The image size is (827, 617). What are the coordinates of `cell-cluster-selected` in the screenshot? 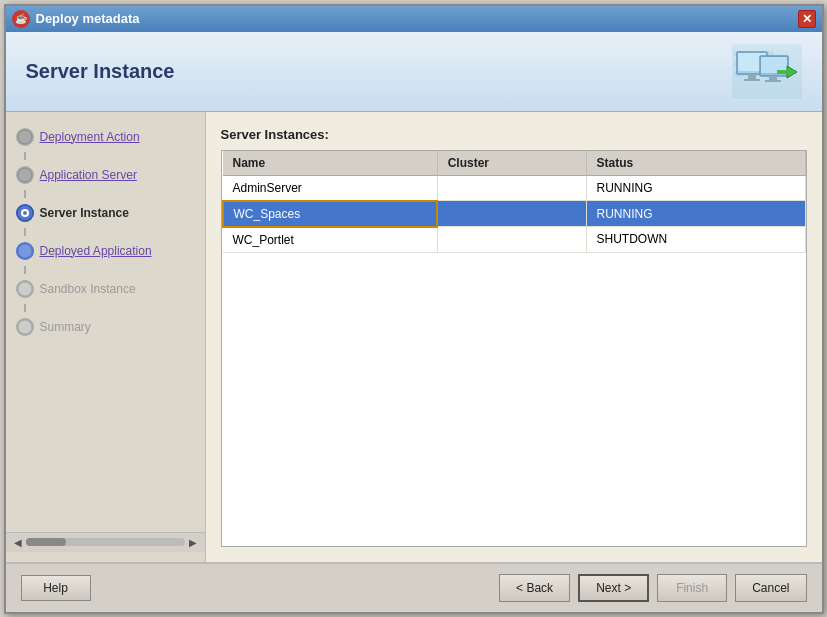 It's located at (512, 214).